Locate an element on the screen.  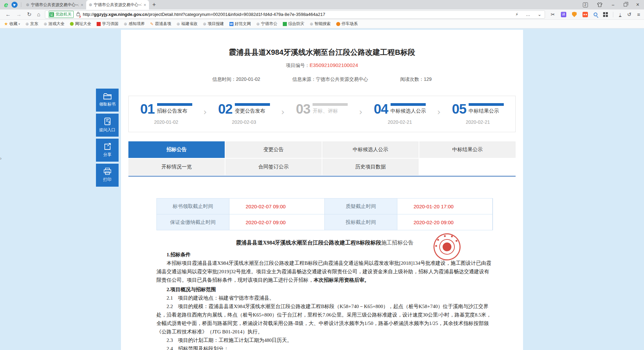
url-text: http://ggzyjy.xgw.ningde.gov.cn/projectD… is located at coordinates (295, 14).